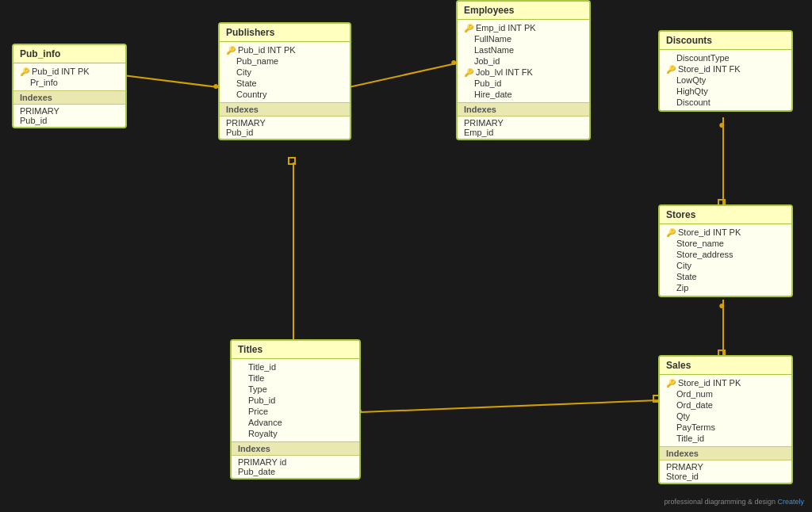  Describe the element at coordinates (295, 409) in the screenshot. I see `table-titles: Titles Title_id Title Type Pub_id Price …` at that location.